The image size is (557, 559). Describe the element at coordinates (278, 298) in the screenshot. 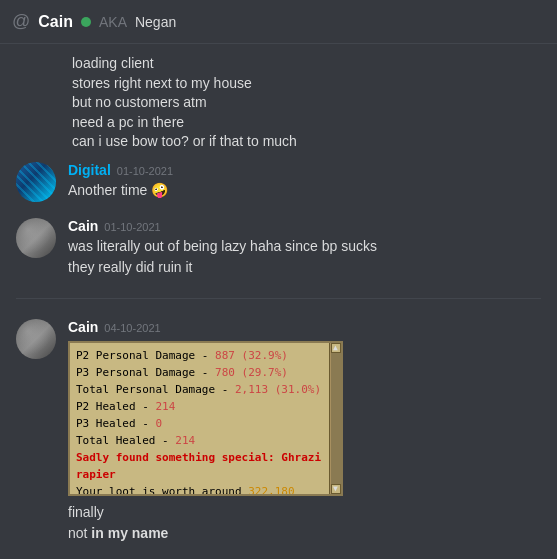

I see `section-divider` at that location.